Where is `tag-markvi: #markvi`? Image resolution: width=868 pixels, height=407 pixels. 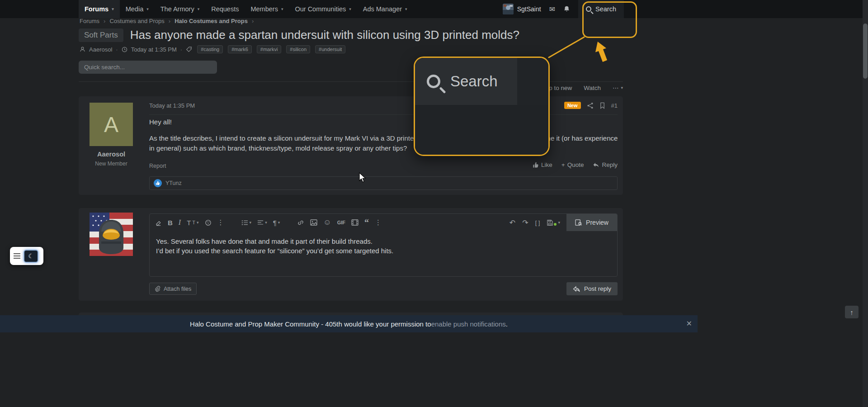 tag-markvi: #markvi is located at coordinates (269, 49).